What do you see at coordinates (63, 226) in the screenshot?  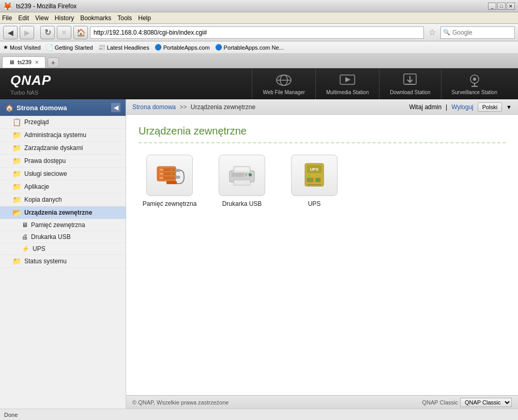 I see `sidebar-subitem-pamiec: 🖥 Pamięć zewnętrzna` at bounding box center [63, 226].